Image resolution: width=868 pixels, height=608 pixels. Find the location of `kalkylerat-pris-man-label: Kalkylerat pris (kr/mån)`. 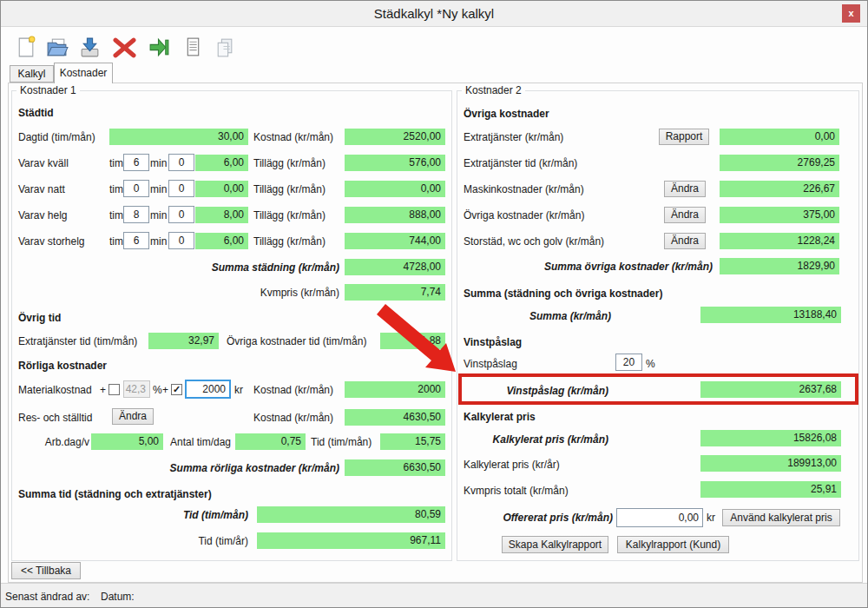

kalkylerat-pris-man-label: Kalkylerat pris (kr/mån) is located at coordinates (526, 439).